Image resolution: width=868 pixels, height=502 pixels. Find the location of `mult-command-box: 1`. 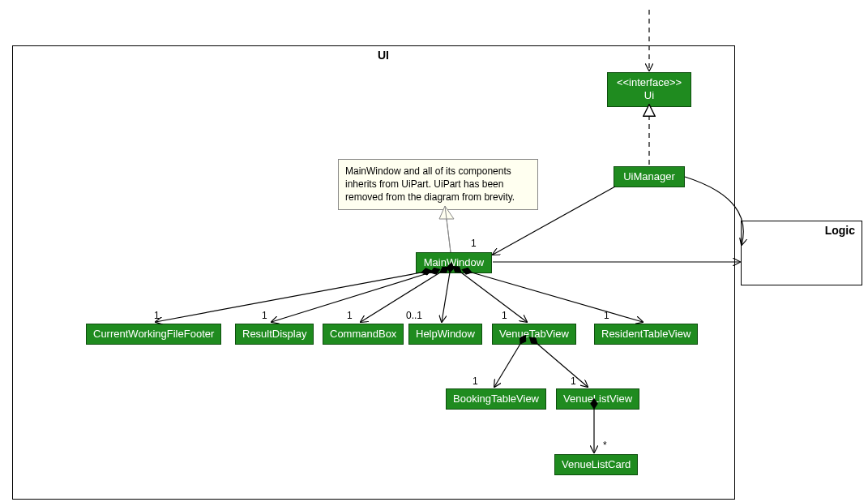

mult-command-box: 1 is located at coordinates (350, 315).